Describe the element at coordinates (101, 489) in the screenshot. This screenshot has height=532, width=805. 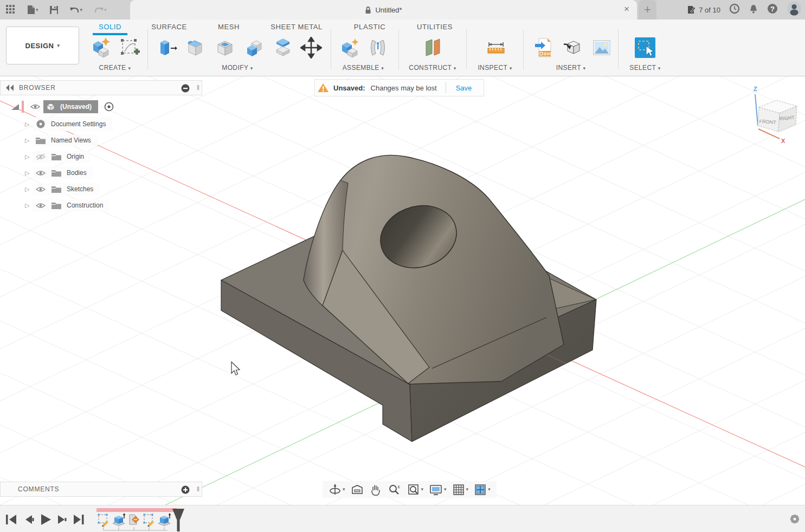
I see `comments-header: COMMENTS ‖` at that location.